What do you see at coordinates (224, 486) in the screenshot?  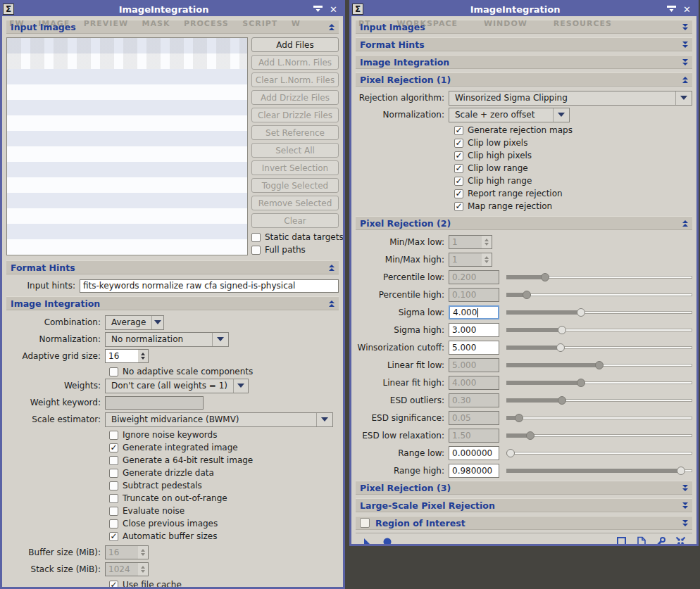 I see `checkbox-subtract-pedestals: Subtract pedestals` at bounding box center [224, 486].